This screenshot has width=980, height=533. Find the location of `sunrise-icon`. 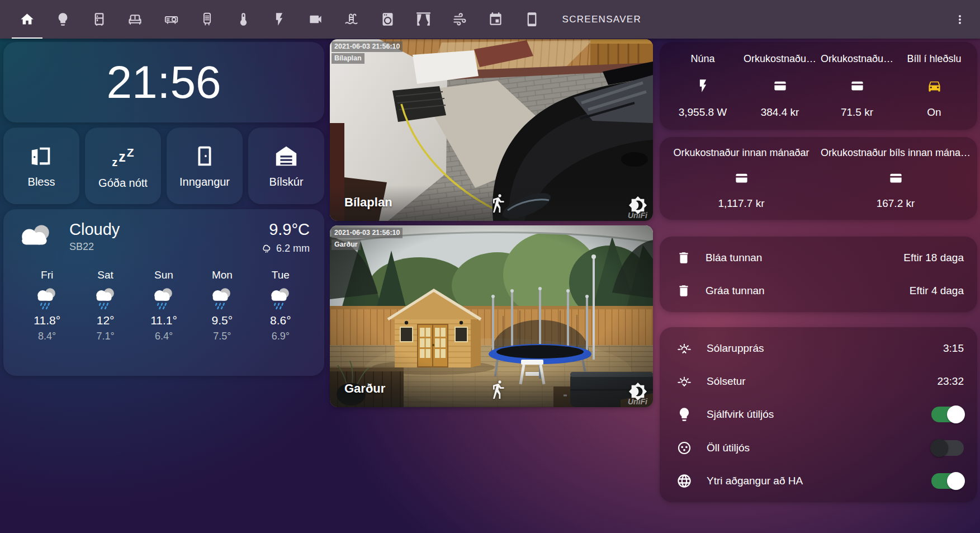

sunrise-icon is located at coordinates (684, 348).